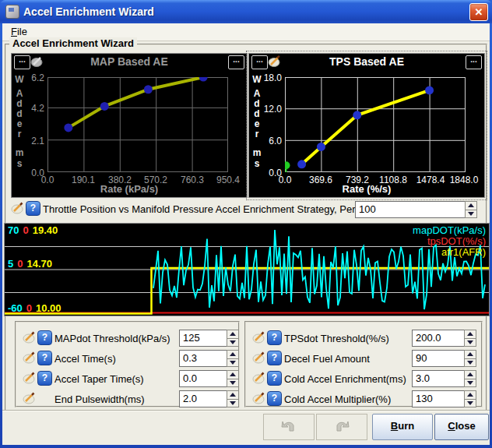  I want to click on tps-y-tick: 12.0, so click(271, 109).